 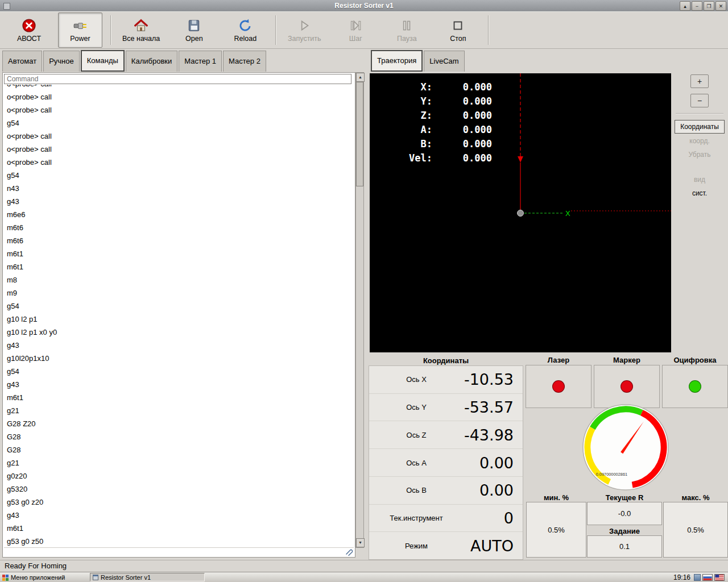 I want to click on tab-manual: Ручное, so click(x=61, y=61).